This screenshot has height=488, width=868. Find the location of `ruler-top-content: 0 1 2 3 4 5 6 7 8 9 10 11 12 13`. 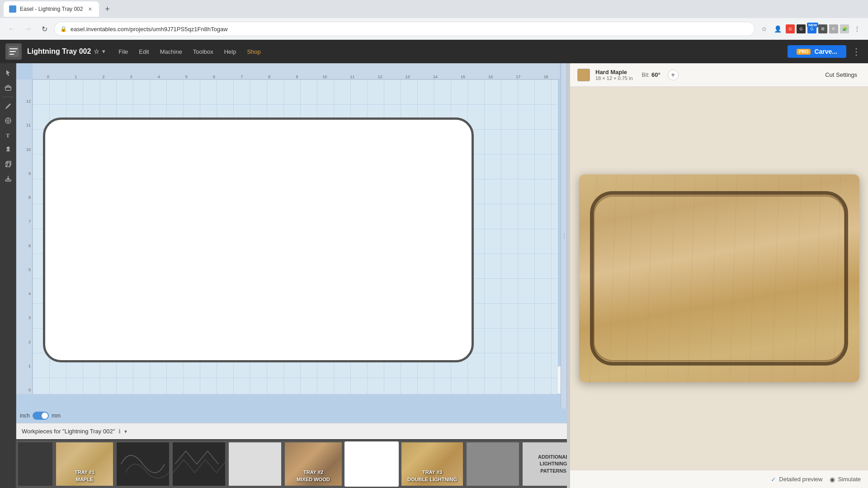

ruler-top-content: 0 1 2 3 4 5 6 7 8 9 10 11 12 13 is located at coordinates (296, 77).